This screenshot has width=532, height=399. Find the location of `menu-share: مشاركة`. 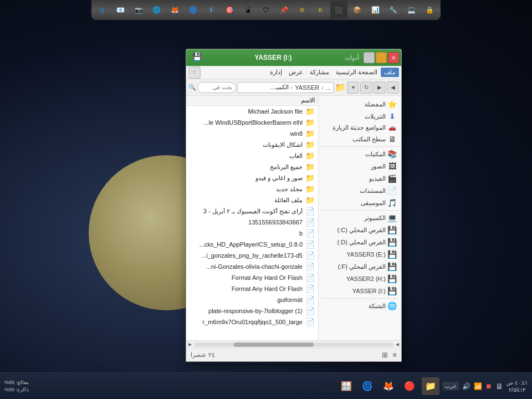

menu-share: مشاركة is located at coordinates (319, 72).